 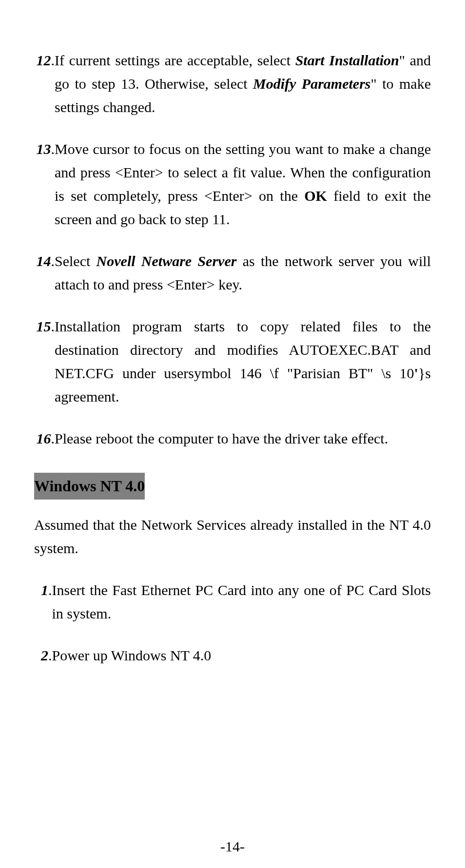 What do you see at coordinates (44, 184) in the screenshot?
I see `list-number: 13.` at bounding box center [44, 184].